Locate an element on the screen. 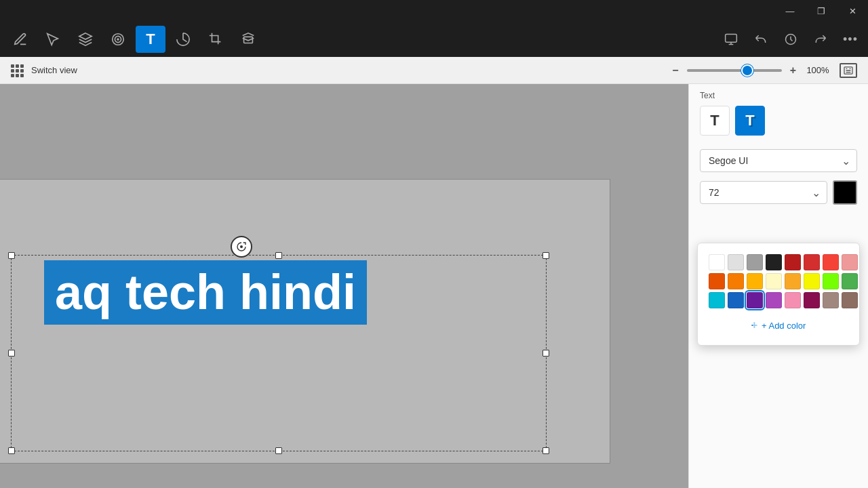  text-section-label: Text is located at coordinates (778, 96).